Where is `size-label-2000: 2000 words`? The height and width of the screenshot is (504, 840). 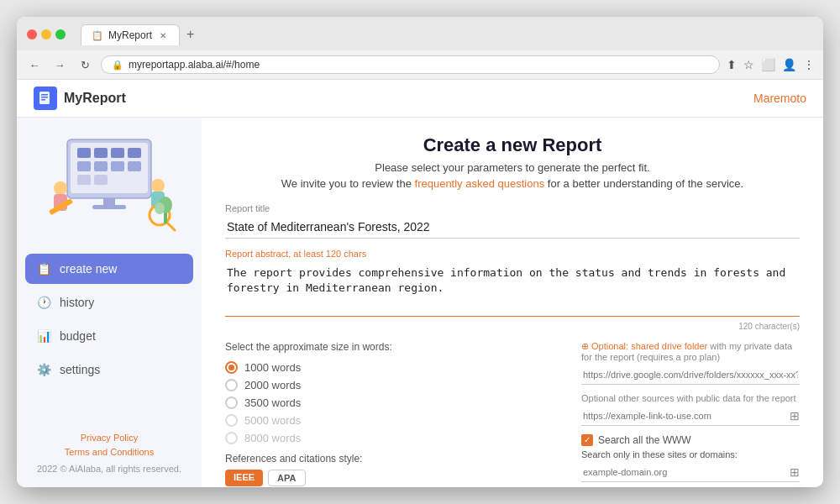
size-label-2000: 2000 words is located at coordinates (272, 385).